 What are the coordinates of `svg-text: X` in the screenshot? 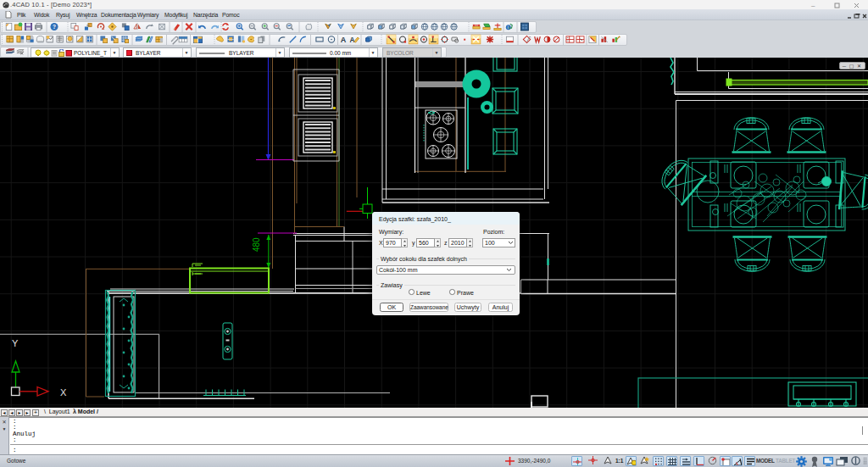 It's located at (64, 392).